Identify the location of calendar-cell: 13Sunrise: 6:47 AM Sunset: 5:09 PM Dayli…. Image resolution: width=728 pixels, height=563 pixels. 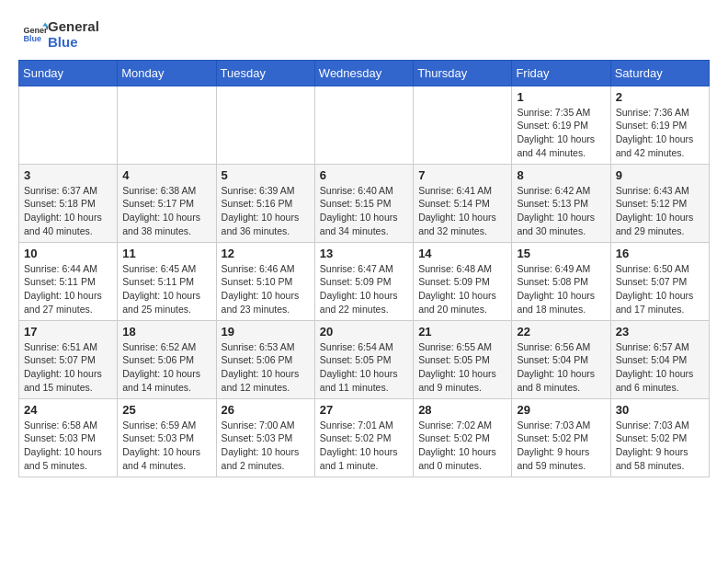
(364, 282).